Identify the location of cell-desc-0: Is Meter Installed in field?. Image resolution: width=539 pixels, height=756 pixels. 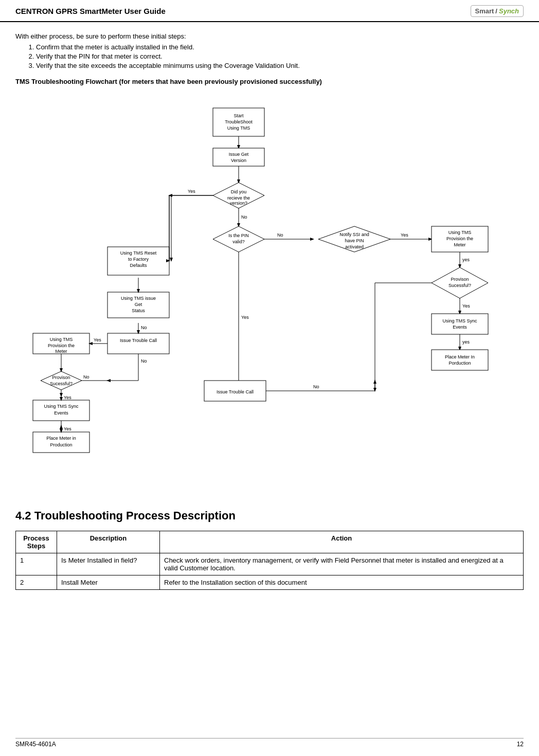
(109, 565).